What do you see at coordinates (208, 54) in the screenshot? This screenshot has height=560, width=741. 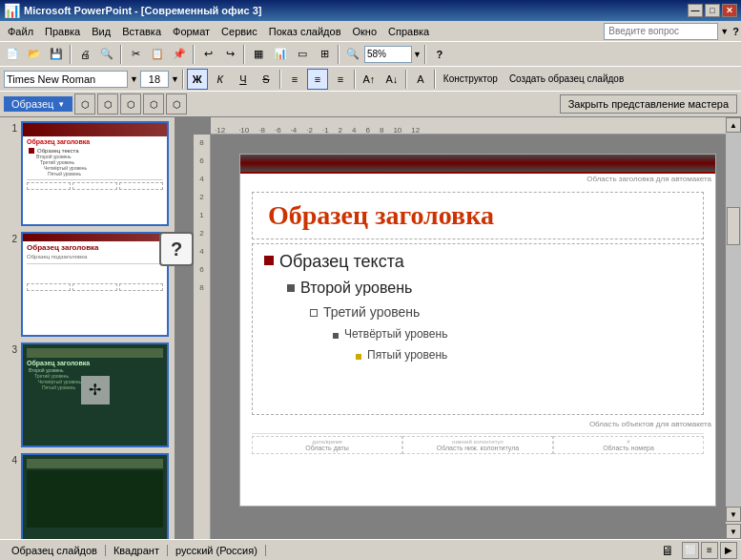 I see `undo-button: ↩` at bounding box center [208, 54].